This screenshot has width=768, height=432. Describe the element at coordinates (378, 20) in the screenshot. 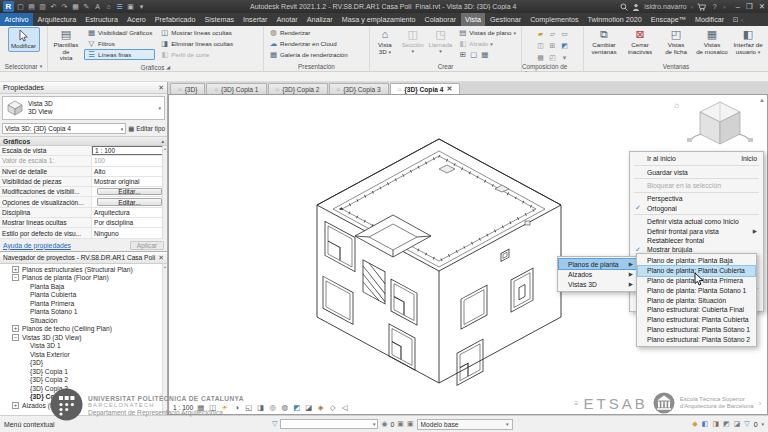

I see `tab-masa-emplazamiento: Masa y emplazamiento` at that location.